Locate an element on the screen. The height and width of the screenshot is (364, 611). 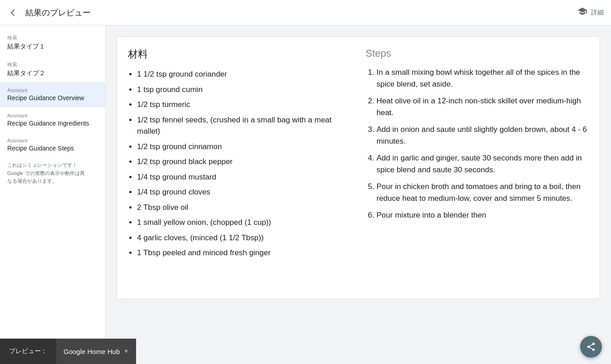
sidebar-item-search-result-2: 検索 結果タイプ２ is located at coordinates (53, 69).